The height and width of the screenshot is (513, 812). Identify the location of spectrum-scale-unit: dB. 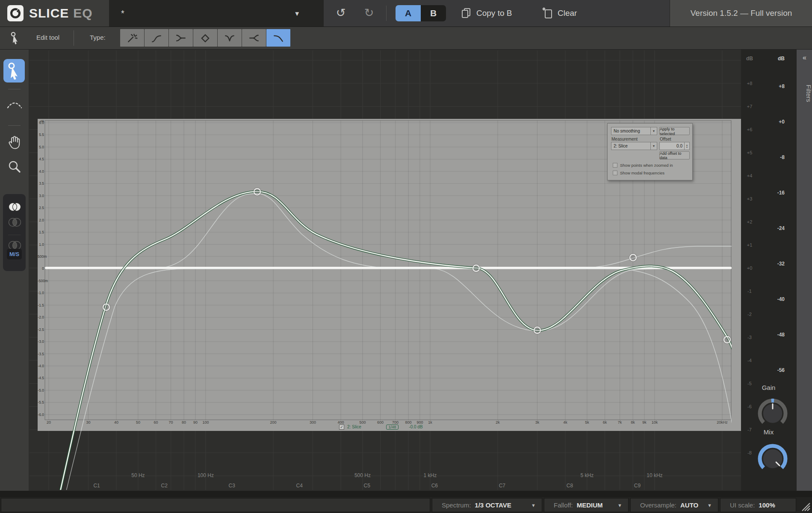
(772, 59).